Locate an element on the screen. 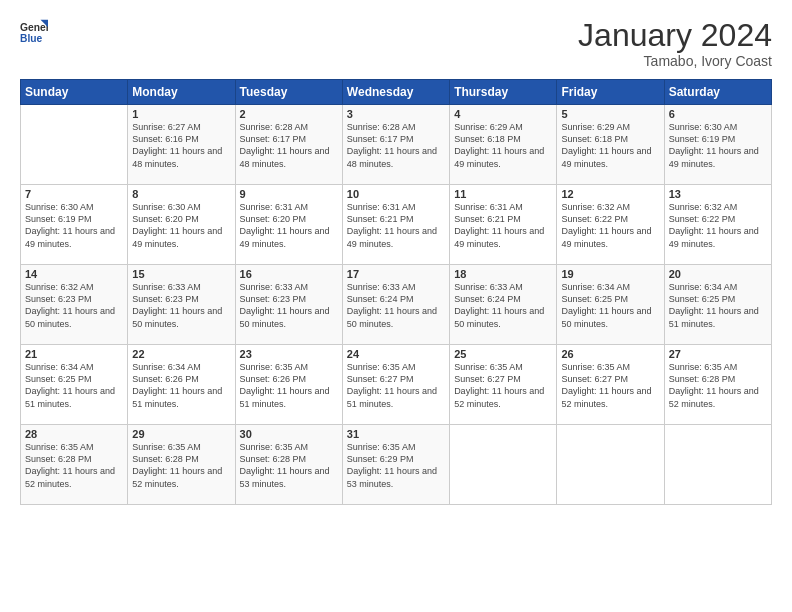 This screenshot has height=612, width=792. day-number: 16 is located at coordinates (289, 274).